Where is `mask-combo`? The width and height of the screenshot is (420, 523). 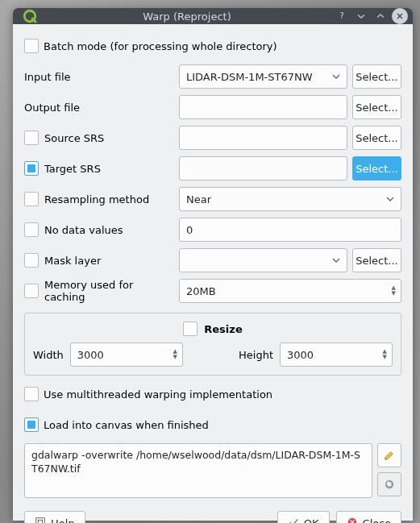
mask-combo is located at coordinates (263, 260).